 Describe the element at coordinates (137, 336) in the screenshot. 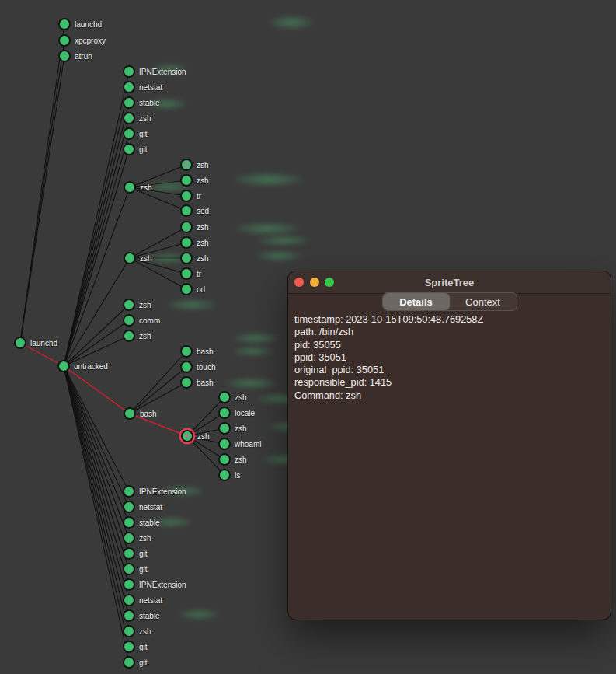

I see `node-zsh-m3: zsh` at that location.